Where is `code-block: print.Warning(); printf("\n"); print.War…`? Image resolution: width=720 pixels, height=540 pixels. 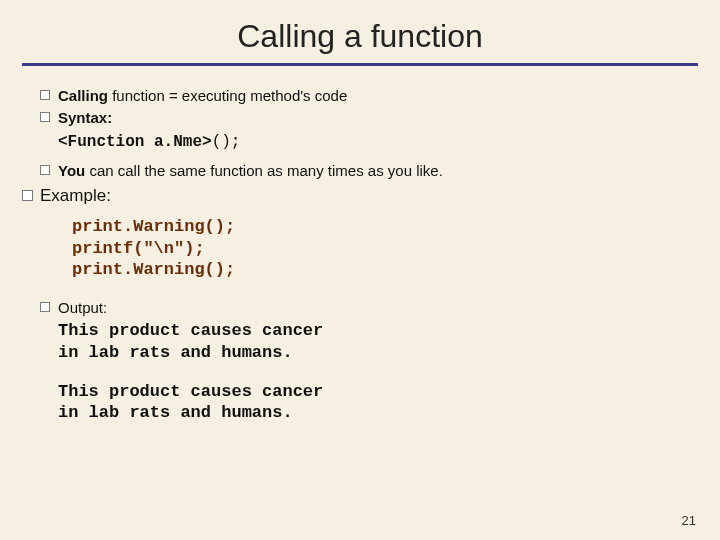 code-block: print.Warning(); printf("\n"); print.War… is located at coordinates (377, 248).